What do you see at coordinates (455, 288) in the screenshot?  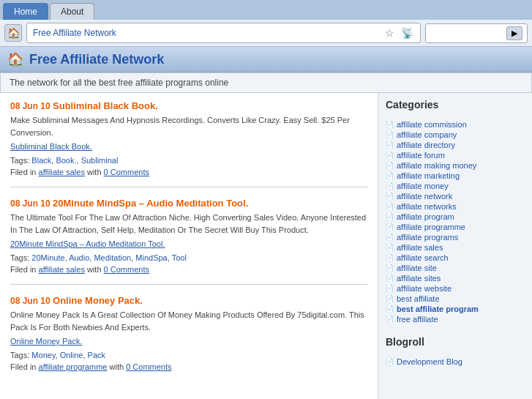 I see `sidebar-category-item: 📄affiliate website` at bounding box center [455, 288].